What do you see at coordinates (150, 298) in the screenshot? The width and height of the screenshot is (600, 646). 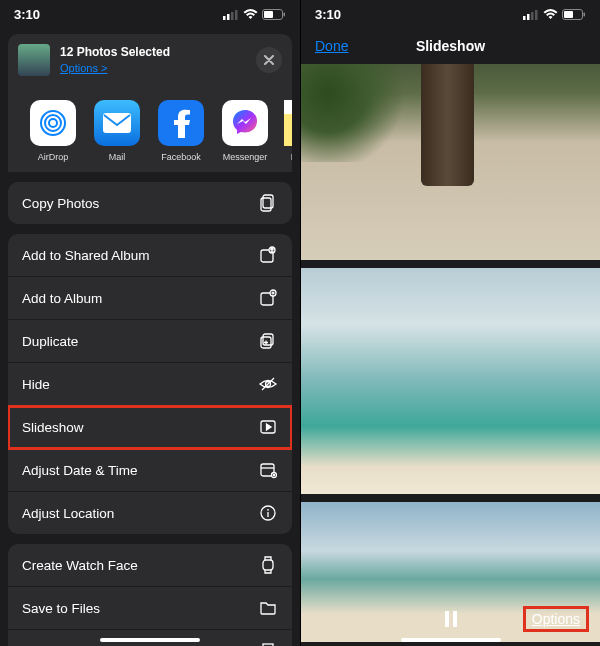 I see `action-add-album: Add to Album` at bounding box center [150, 298].